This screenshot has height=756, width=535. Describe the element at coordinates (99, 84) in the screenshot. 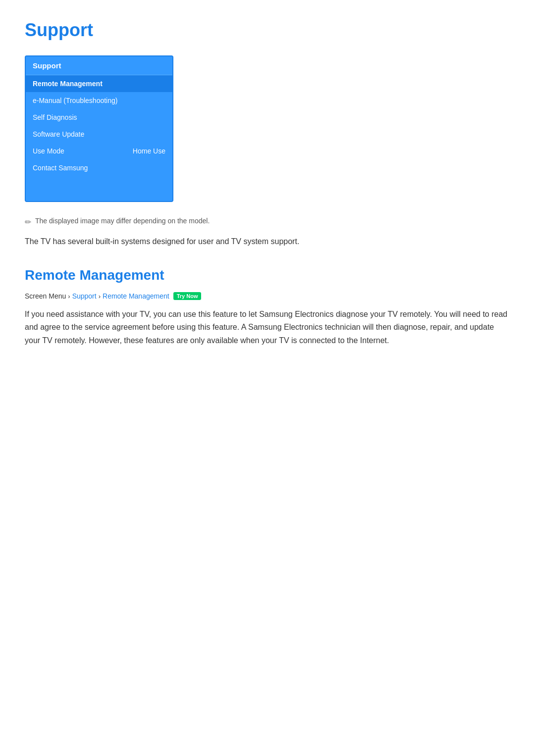

I see `menu-item-remote-management: Remote Management` at that location.